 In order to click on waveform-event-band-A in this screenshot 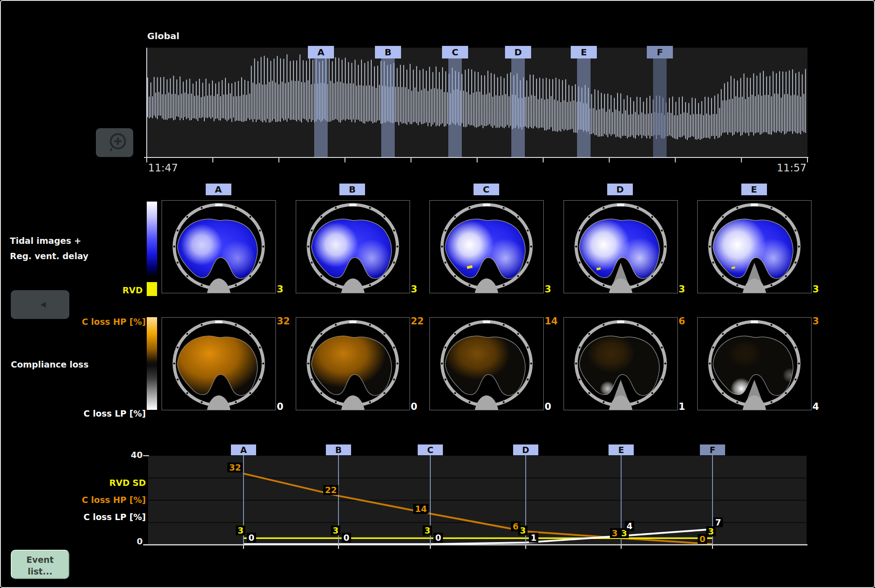, I will do `click(321, 108)`.